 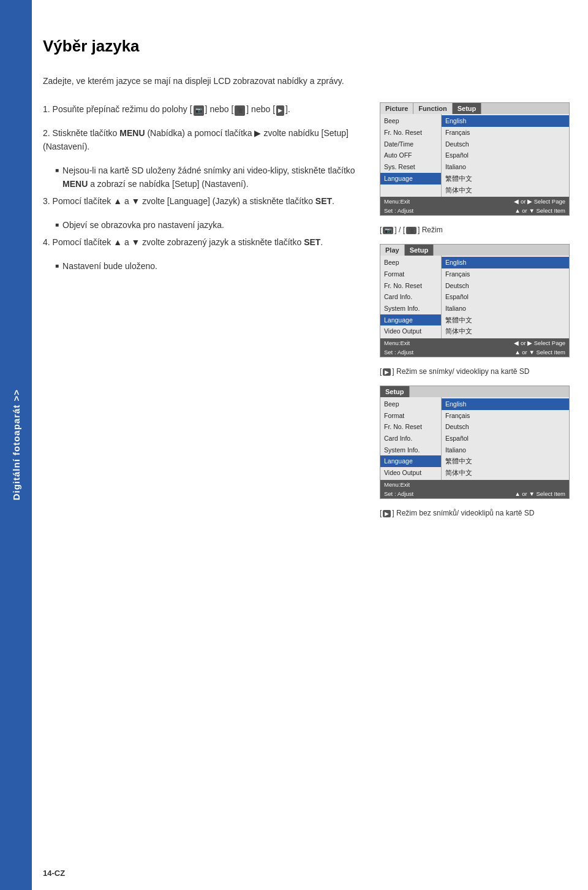 What do you see at coordinates (132, 133) in the screenshot?
I see `step-2-bold: MENU` at bounding box center [132, 133].